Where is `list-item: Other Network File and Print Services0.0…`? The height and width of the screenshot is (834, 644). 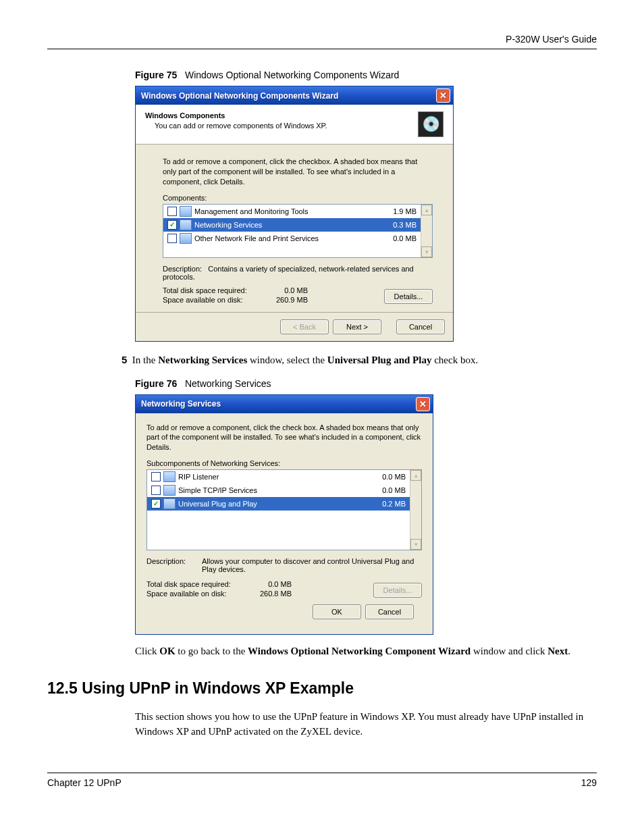
list-item: Other Network File and Print Services0.0… is located at coordinates (292, 238).